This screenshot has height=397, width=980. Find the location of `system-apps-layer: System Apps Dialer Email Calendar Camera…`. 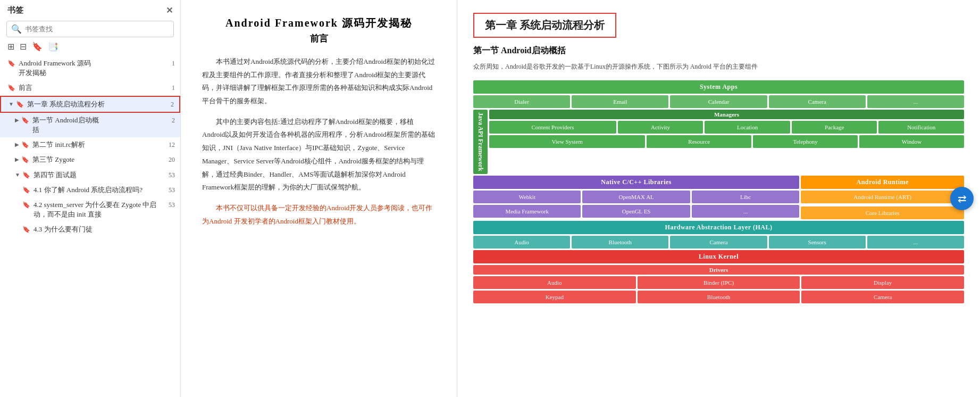

system-apps-layer: System Apps Dialer Email Calendar Camera… is located at coordinates (719, 94).